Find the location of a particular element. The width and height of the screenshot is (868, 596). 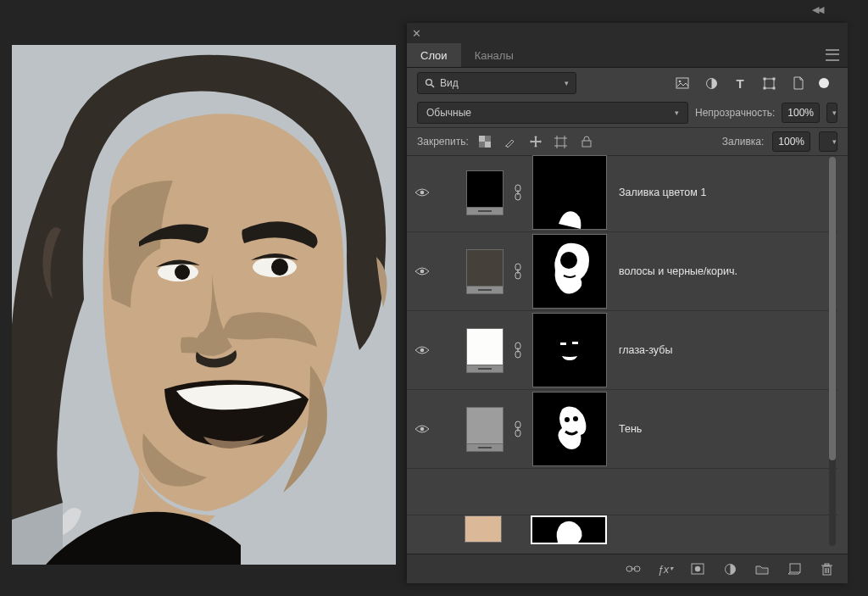

filter-smart-icon is located at coordinates (798, 83).